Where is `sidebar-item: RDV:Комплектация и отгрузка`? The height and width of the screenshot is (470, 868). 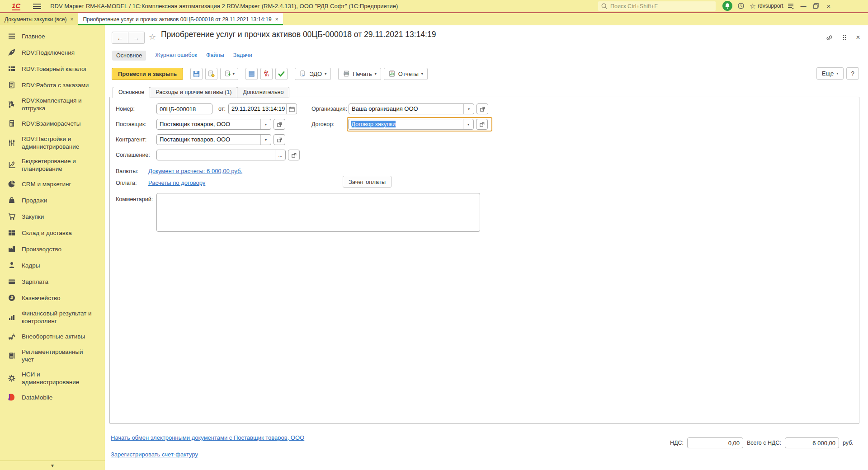 sidebar-item: RDV:Комплектация и отгрузка is located at coordinates (52, 104).